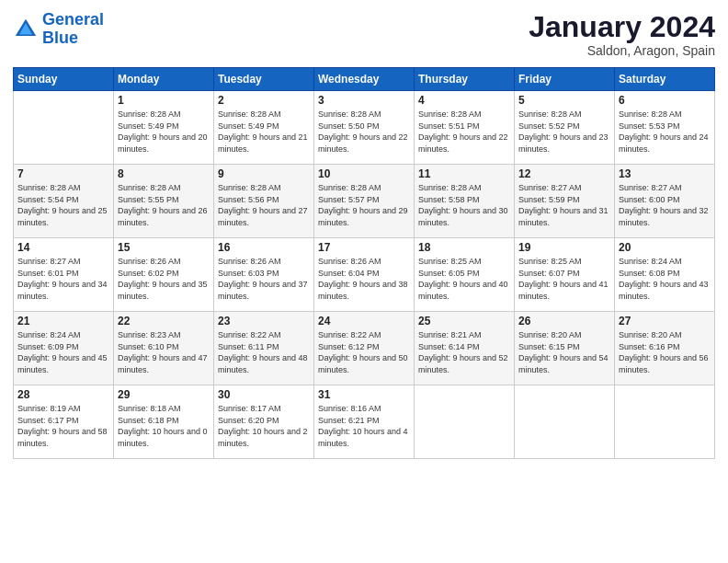 Image resolution: width=728 pixels, height=563 pixels. What do you see at coordinates (665, 352) in the screenshot?
I see `day-info: Sunrise: 8:20 AMSunset: 6:16 PMDaylight:…` at bounding box center [665, 352].